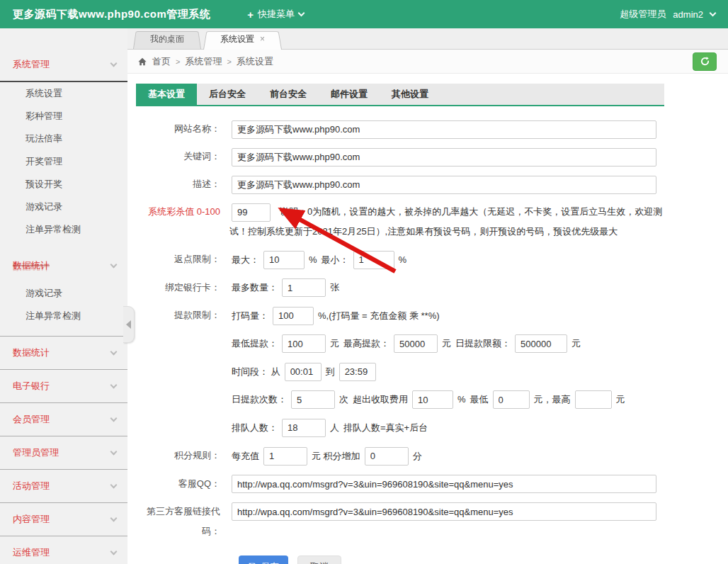 The image size is (728, 564). Describe the element at coordinates (64, 419) in the screenshot. I see `sidebar-section-toggle: 会员管理` at that location.